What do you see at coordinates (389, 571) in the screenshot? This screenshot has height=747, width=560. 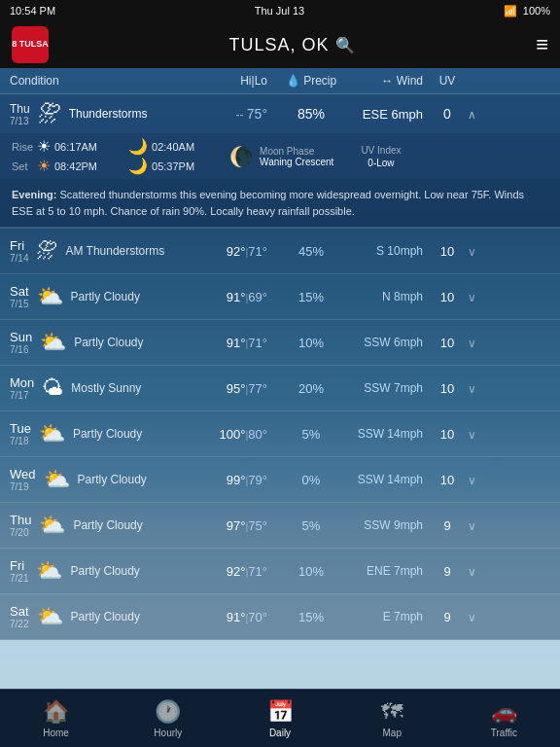 I see `fc-wind: ENE 7mph` at bounding box center [389, 571].